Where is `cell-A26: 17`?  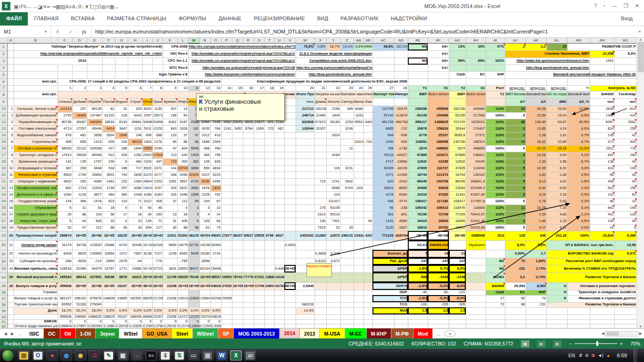
cell-A26: 17 is located at coordinates (10, 214).